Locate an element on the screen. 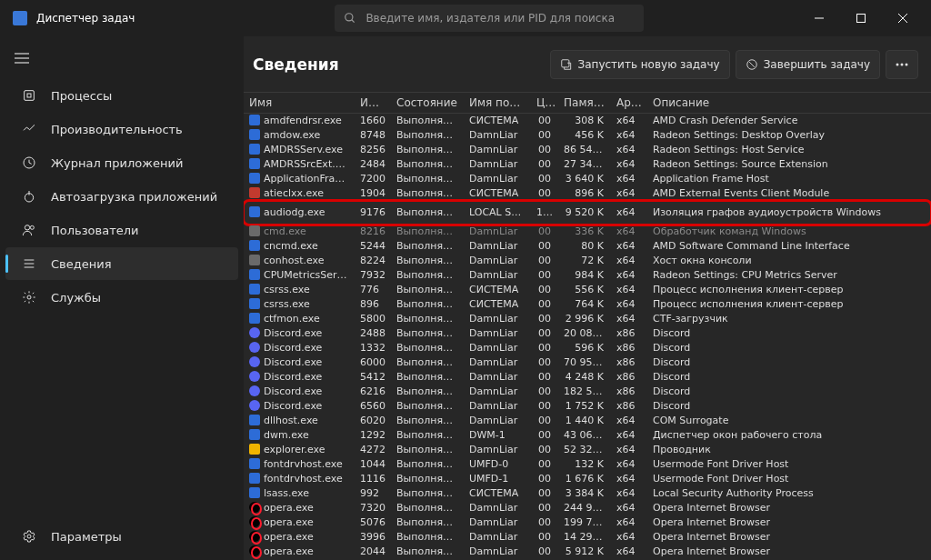 This screenshot has height=560, width=931. table-row: opera.exe3996ВыполняетсяDamnLiar0014 292… is located at coordinates (587, 537).